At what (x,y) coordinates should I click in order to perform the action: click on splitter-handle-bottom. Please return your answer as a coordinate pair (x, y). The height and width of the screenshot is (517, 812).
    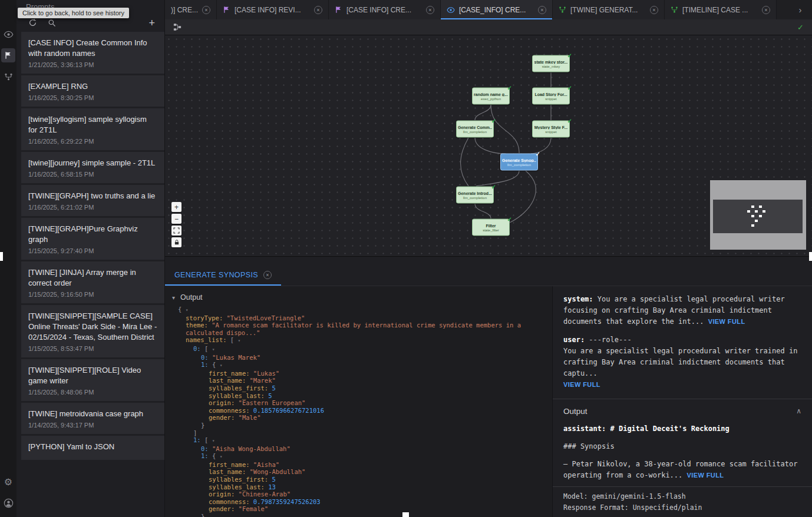
    Looking at the image, I should click on (405, 515).